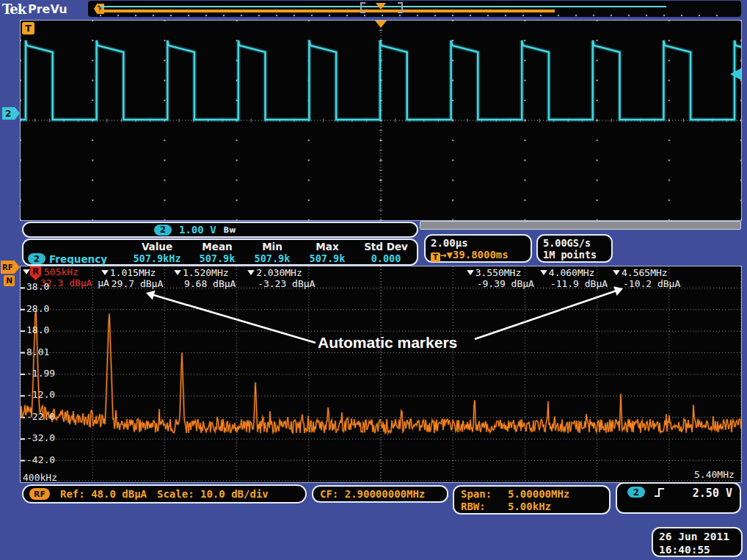  I want to click on ch2-ground-marker: 2, so click(11, 113).